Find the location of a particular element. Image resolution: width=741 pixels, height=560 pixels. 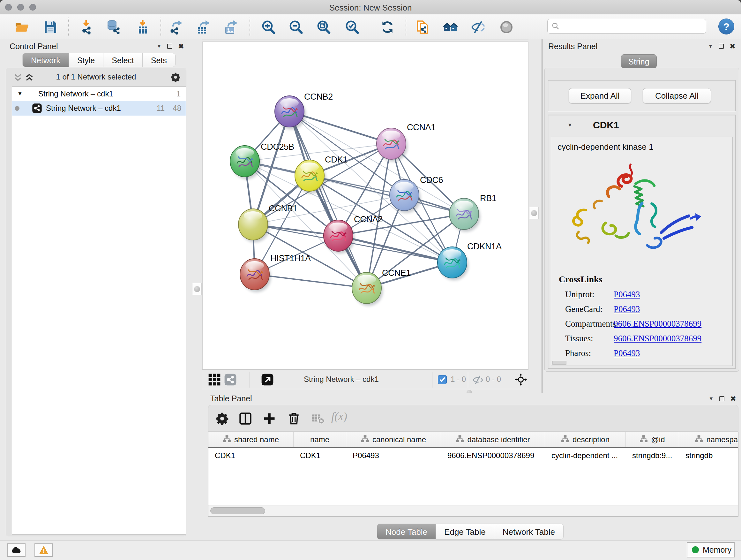

zoom-fit-icon is located at coordinates (324, 27).